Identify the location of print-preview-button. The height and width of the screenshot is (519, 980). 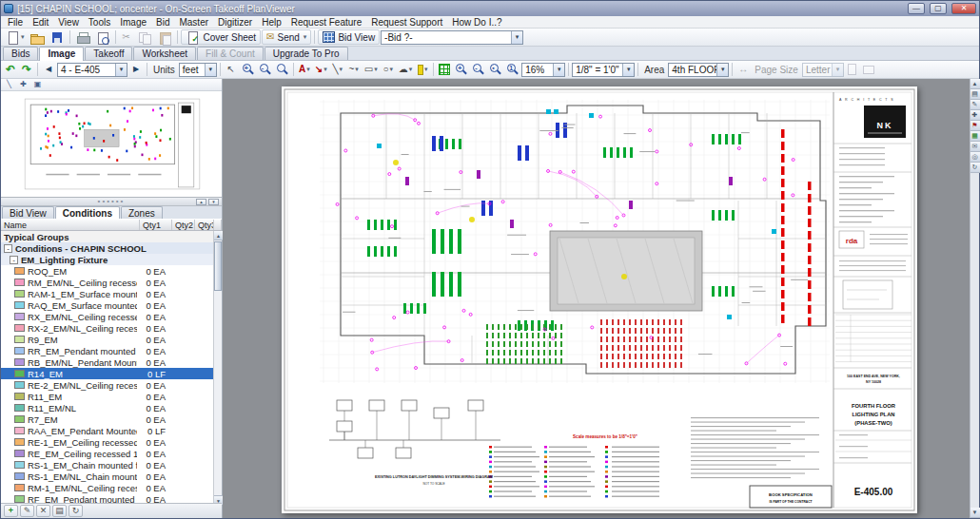
(103, 37).